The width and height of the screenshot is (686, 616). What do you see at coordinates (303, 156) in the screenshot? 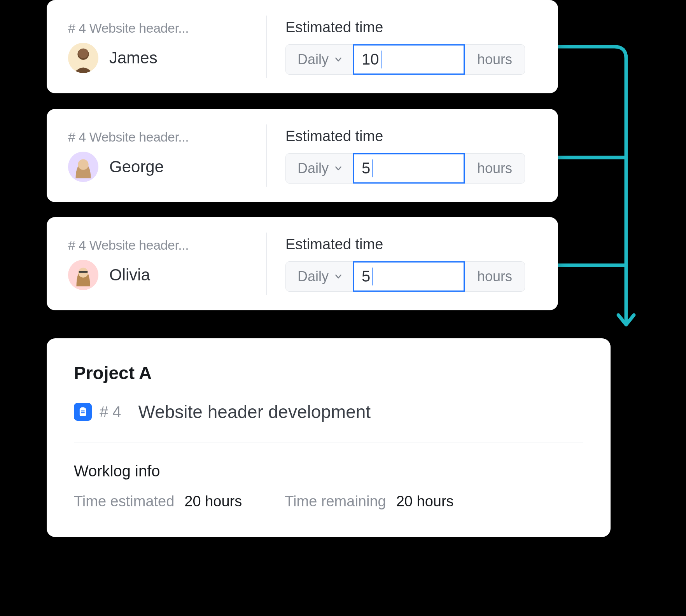
I see `task-card: # 4 Website header... George Estimated t…` at bounding box center [303, 156].